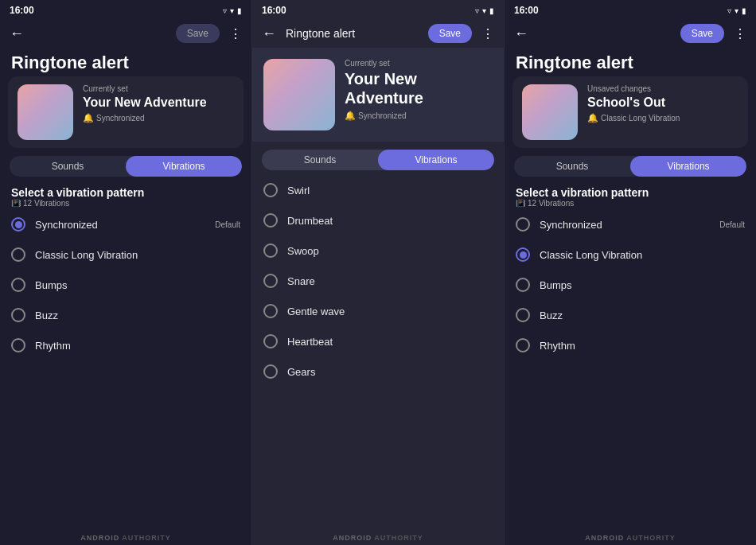  What do you see at coordinates (550, 112) in the screenshot?
I see `album-art` at bounding box center [550, 112].